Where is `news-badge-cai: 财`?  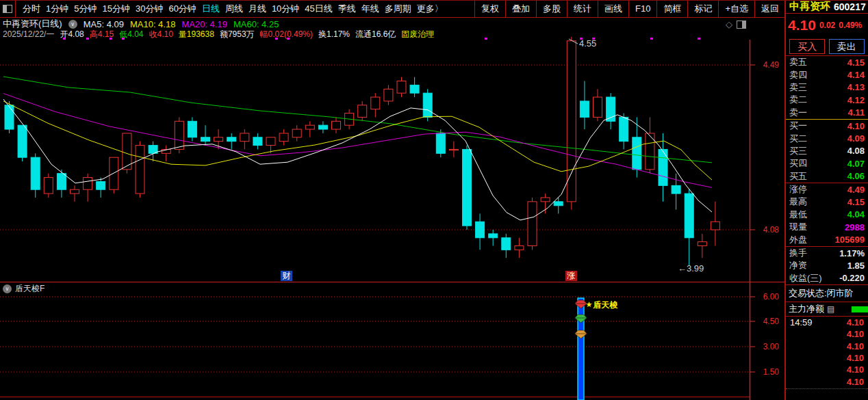 news-badge-cai: 财 is located at coordinates (286, 276).